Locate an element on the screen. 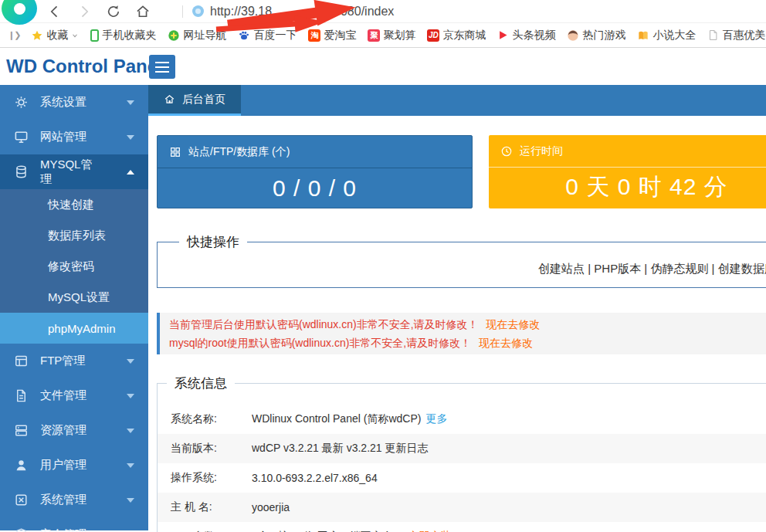 The image size is (766, 532). user-icon is located at coordinates (22, 465).